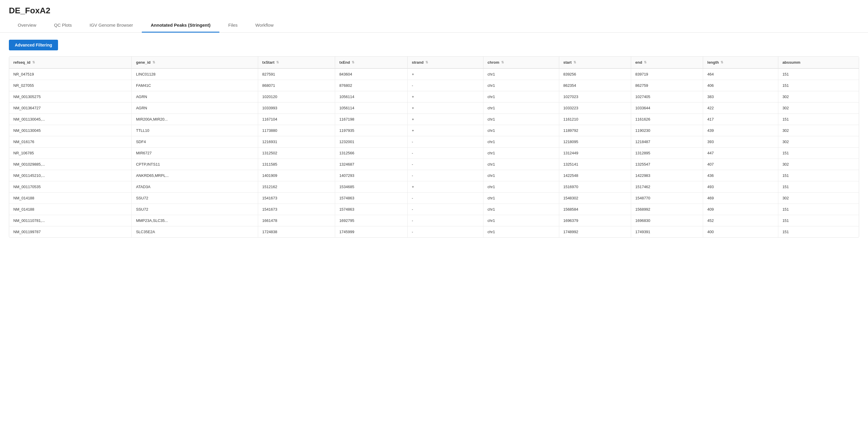 Image resolution: width=868 pixels, height=445 pixels. I want to click on tab-bar: Overview QC Plots IGV Genome Browser Ann…, so click(434, 26).